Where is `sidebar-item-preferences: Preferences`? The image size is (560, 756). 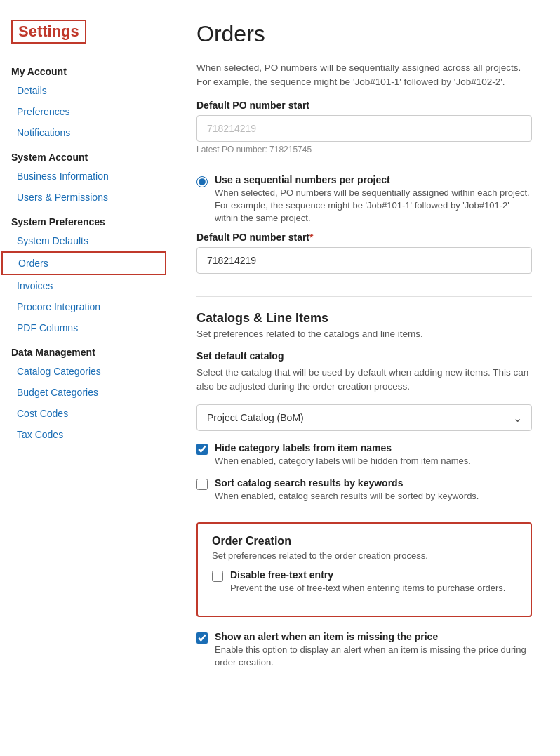
sidebar-item-preferences: Preferences is located at coordinates (84, 112).